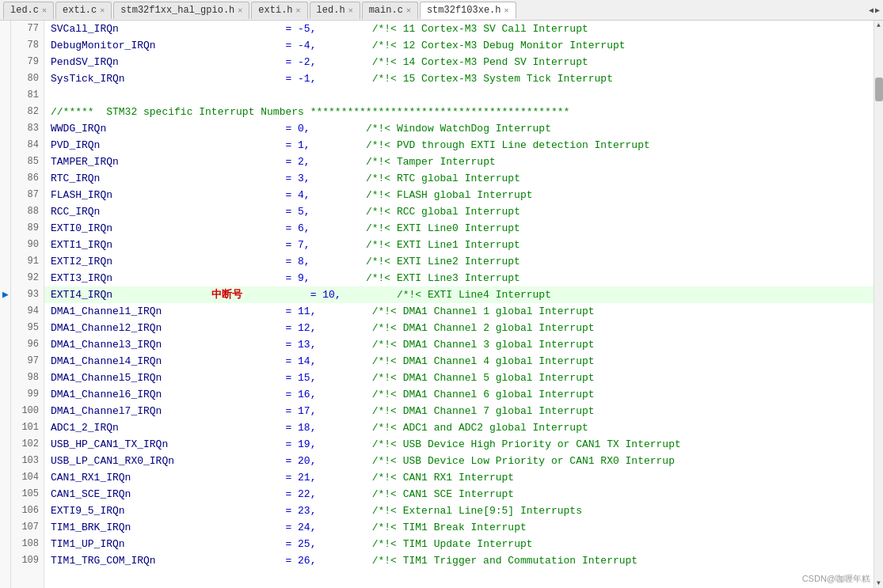 The image size is (883, 588). What do you see at coordinates (459, 212) in the screenshot?
I see `code-line: RCC_IRQn = 5, /*!< RCC global Interrupt` at bounding box center [459, 212].